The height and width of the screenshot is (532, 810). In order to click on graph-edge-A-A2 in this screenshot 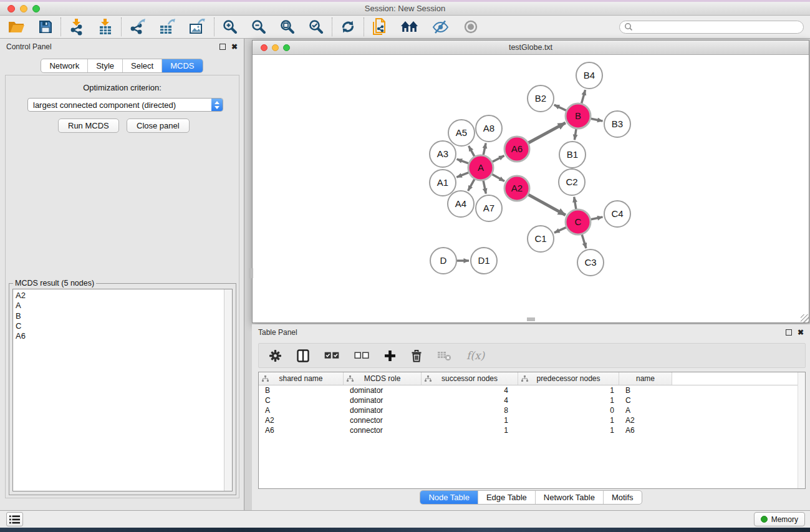, I will do `click(498, 177)`.